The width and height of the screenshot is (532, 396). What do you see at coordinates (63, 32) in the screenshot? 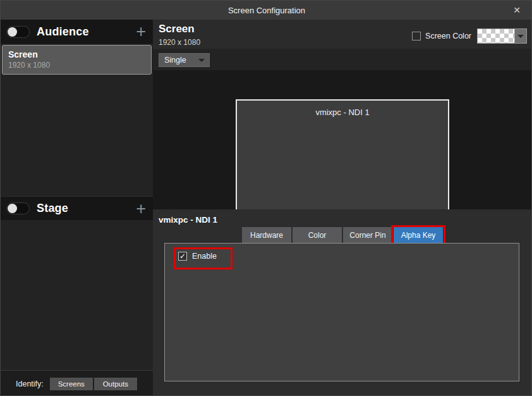
I see `audience-label: Audience` at bounding box center [63, 32].